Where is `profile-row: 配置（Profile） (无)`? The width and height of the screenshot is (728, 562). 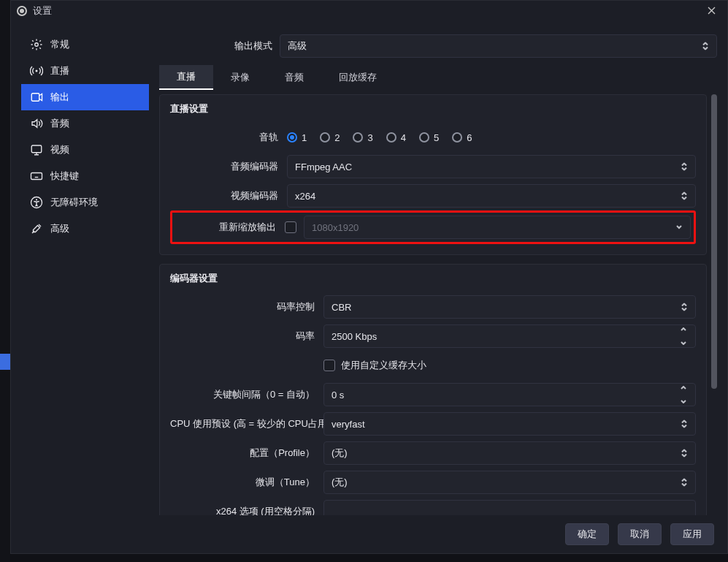
profile-row: 配置（Profile） (无) is located at coordinates (433, 453).